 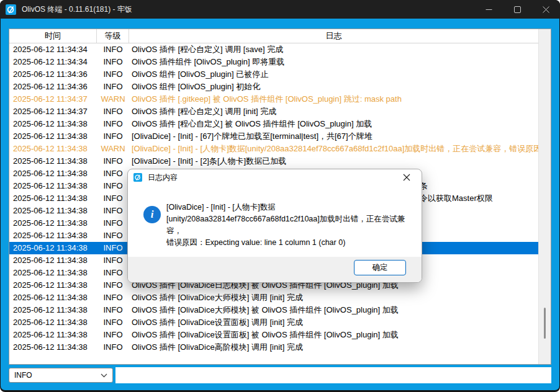 I want to click on log-level: WARN, so click(x=113, y=99).